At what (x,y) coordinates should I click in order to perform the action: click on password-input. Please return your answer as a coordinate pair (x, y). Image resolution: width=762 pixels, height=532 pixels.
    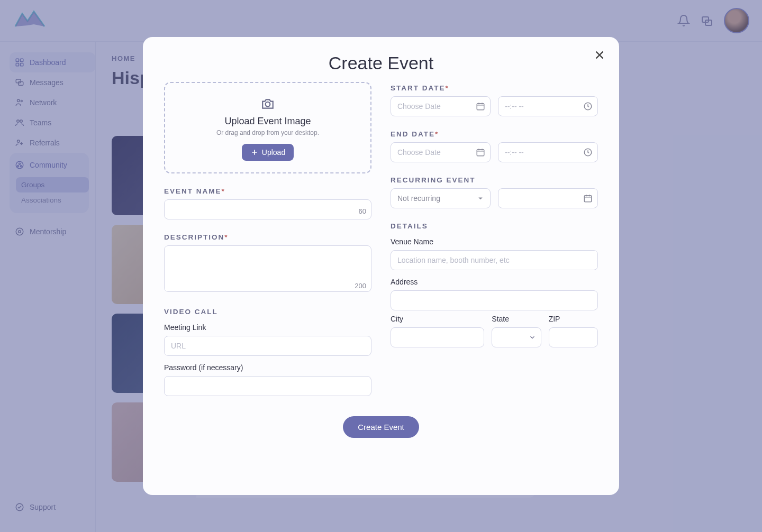
    Looking at the image, I should click on (268, 386).